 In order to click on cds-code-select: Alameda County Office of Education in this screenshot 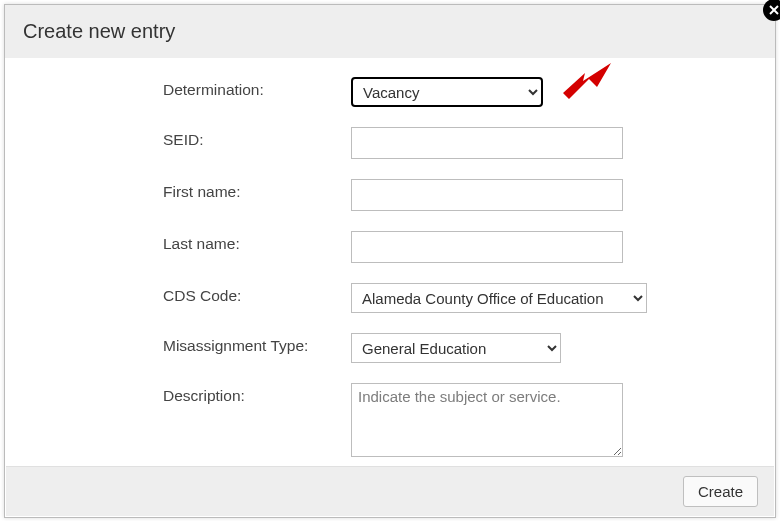, I will do `click(499, 298)`.